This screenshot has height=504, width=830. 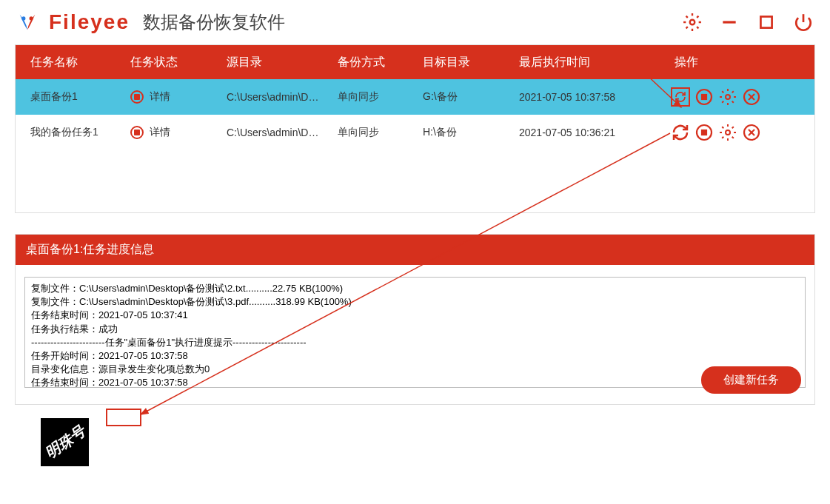 I want to click on col-target: 目标目录, so click(x=463, y=62).